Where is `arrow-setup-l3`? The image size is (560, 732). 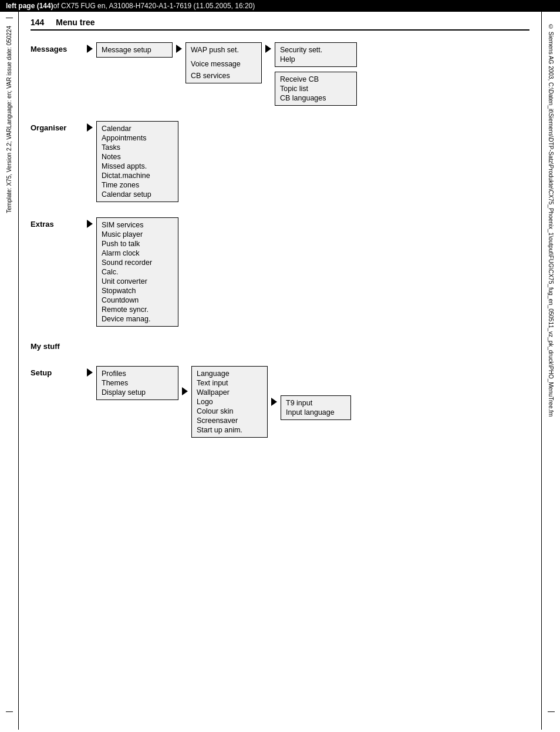 arrow-setup-l3 is located at coordinates (274, 402).